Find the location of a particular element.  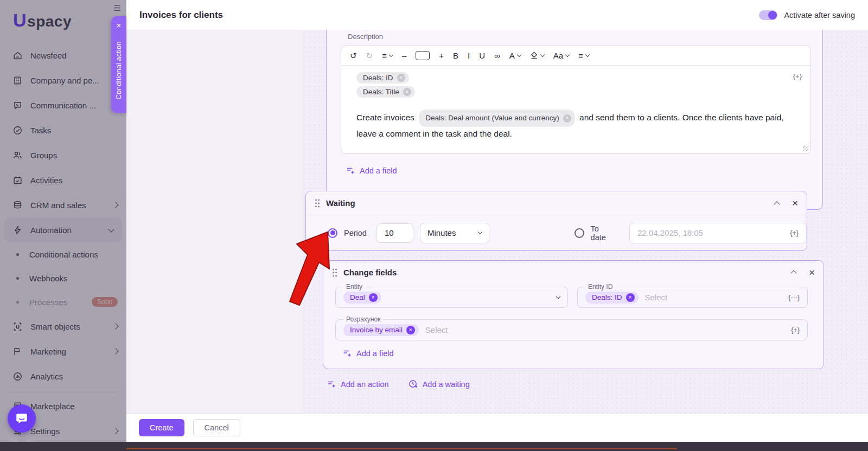

description-editor: ↺ ↻ ≡ – + B I U ∞ A Aa ≡ is located at coordinates (576, 100).